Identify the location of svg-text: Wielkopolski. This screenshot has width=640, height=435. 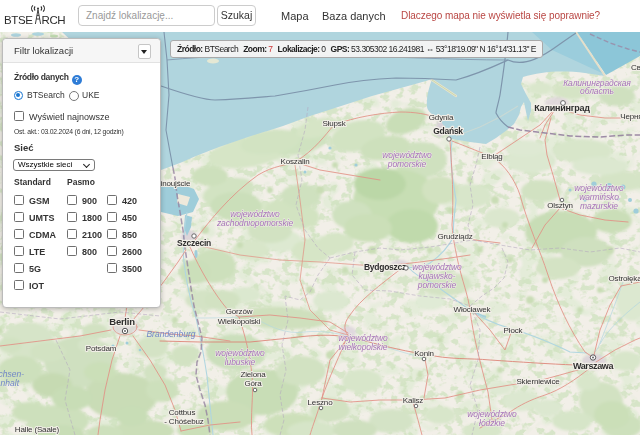
(240, 322).